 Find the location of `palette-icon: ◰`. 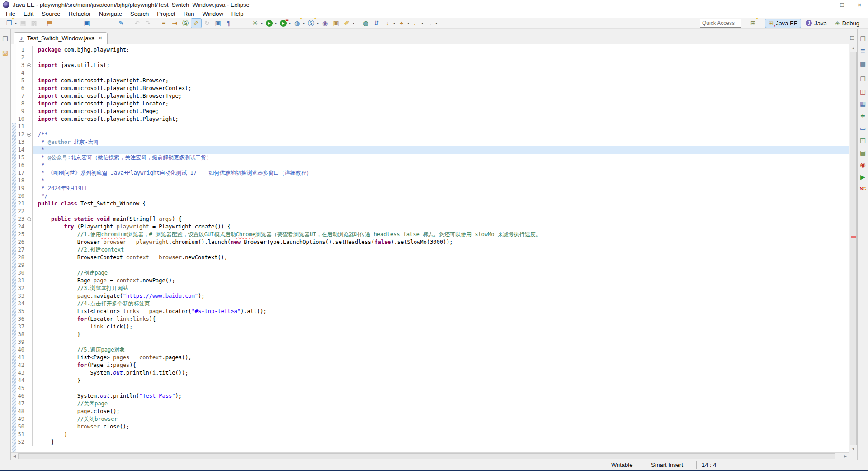

palette-icon: ◰ is located at coordinates (863, 140).